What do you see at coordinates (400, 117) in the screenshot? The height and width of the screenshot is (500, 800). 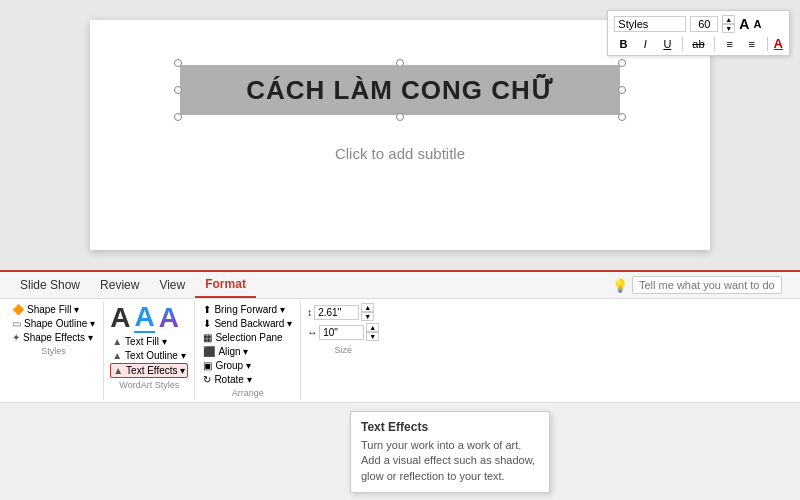 I see `handle-bc` at bounding box center [400, 117].